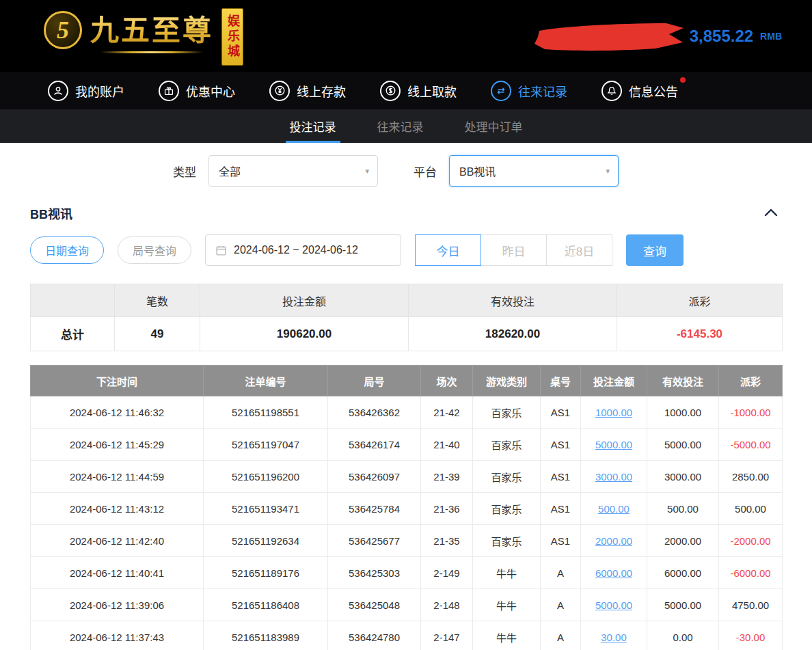 This screenshot has height=650, width=812. Describe the element at coordinates (447, 509) in the screenshot. I see `cell-session: 21-36` at that location.